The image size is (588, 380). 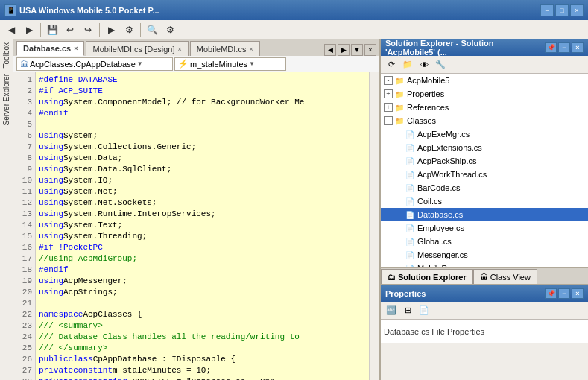 What do you see at coordinates (484, 201) in the screenshot?
I see `tree-item-coilcs: 📄Coil.cs` at bounding box center [484, 201].